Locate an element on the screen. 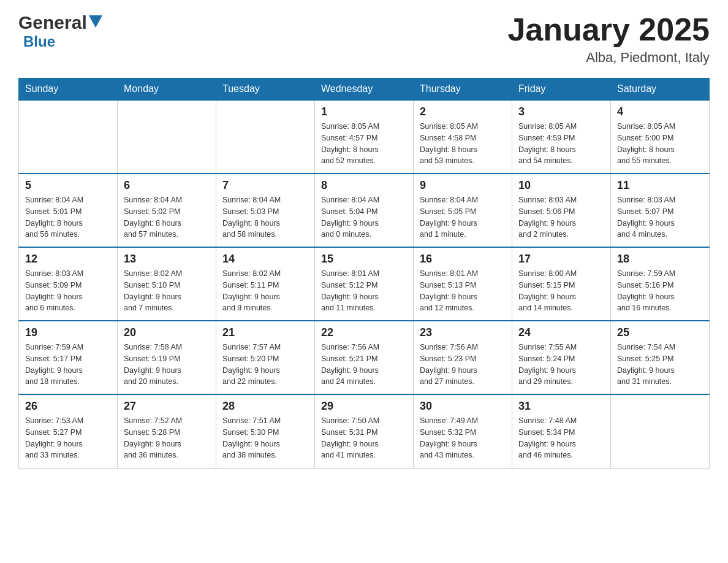 Image resolution: width=728 pixels, height=563 pixels. calendar-cell: 13Sunrise: 8:02 AM Sunset: 5:10 PM Dayli… is located at coordinates (167, 284).